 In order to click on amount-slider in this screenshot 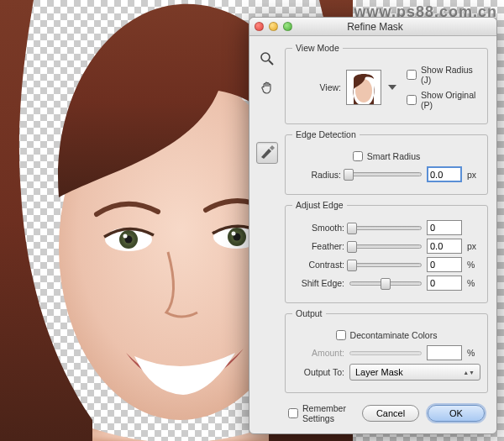, I will do `click(386, 353)`.